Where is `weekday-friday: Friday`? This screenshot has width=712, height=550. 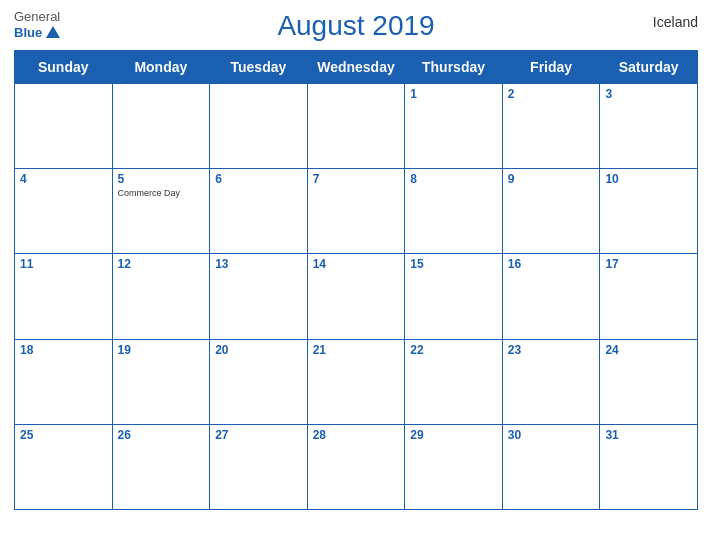
weekday-friday: Friday is located at coordinates (551, 68).